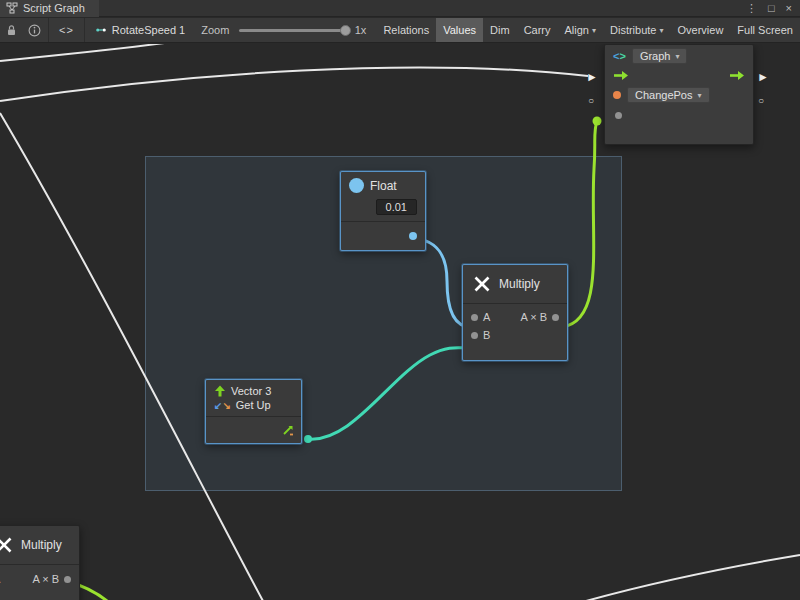 The width and height of the screenshot is (800, 600). Describe the element at coordinates (679, 112) in the screenshot. I see `input-port-row` at that location.